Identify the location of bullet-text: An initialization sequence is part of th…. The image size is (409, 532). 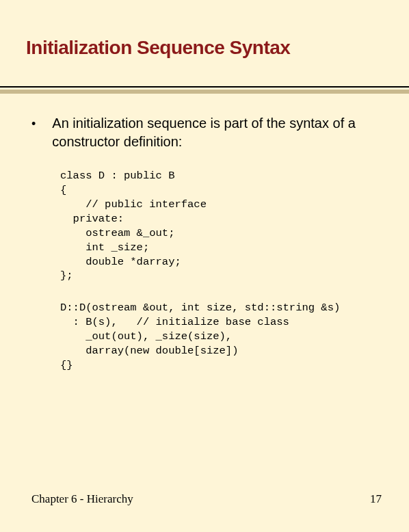
(220, 133).